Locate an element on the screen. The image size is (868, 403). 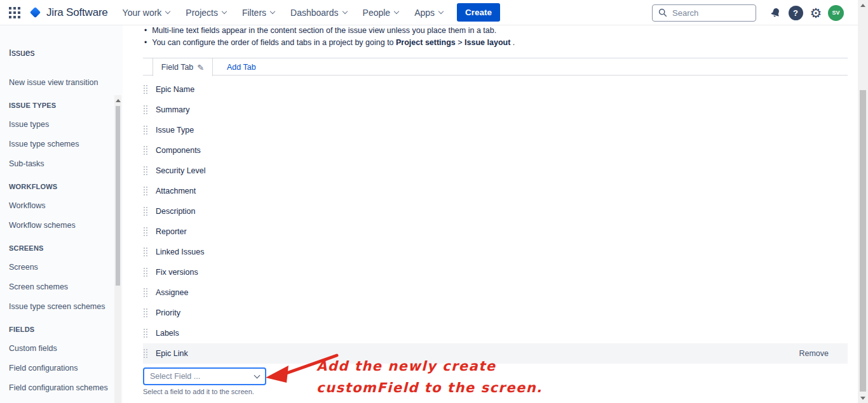
notifications-button is located at coordinates (775, 13).